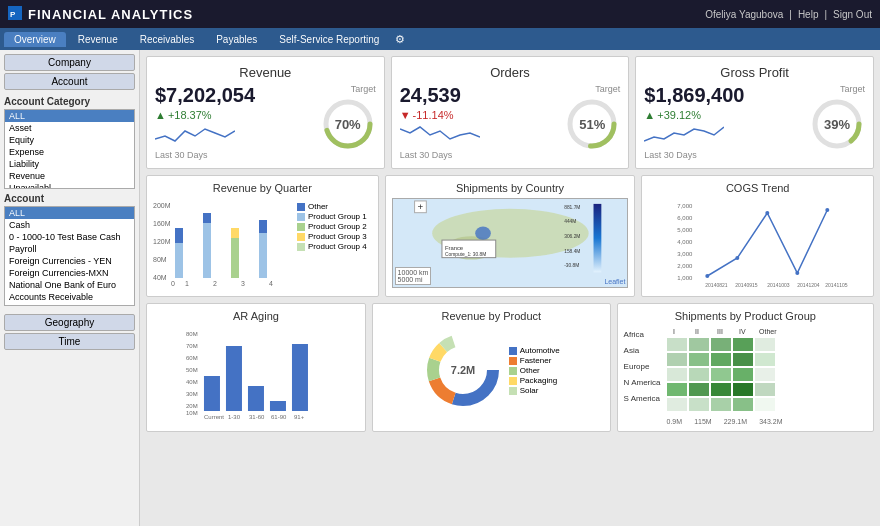 The image size is (880, 526). I want to click on svg-text: 200M, so click(162, 206).